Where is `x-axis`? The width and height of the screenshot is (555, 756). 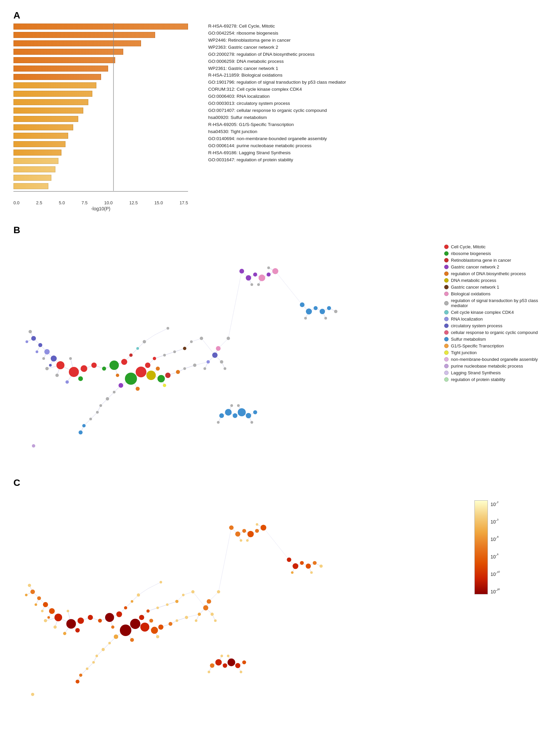
x-axis is located at coordinates (101, 195).